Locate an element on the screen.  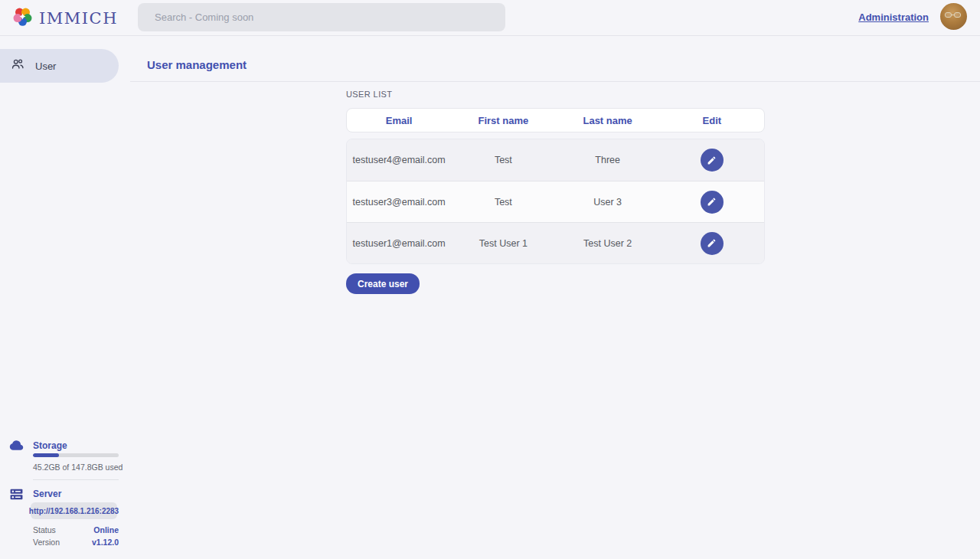
search-input is located at coordinates (322, 17).